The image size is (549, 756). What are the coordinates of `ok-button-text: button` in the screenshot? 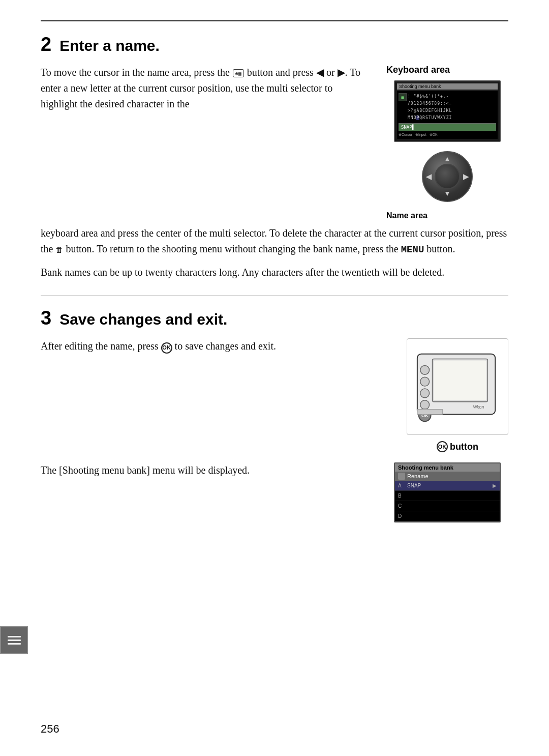 It's located at (464, 447).